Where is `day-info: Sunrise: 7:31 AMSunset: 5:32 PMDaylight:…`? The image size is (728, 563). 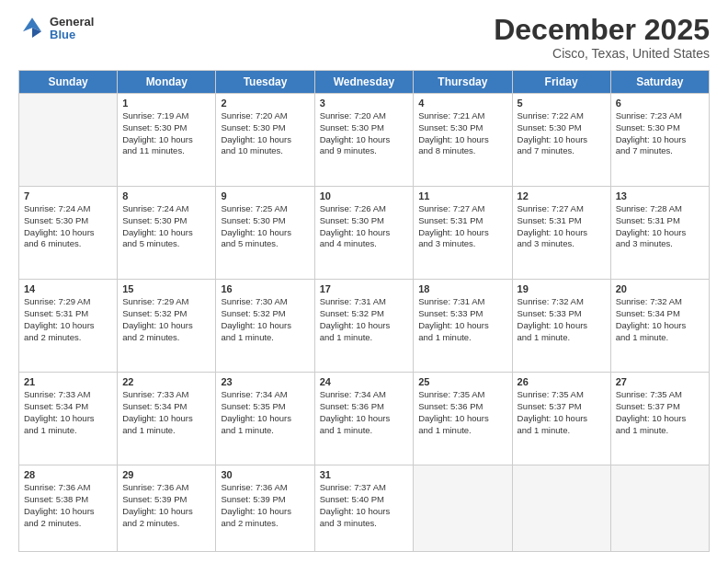
day-info: Sunrise: 7:31 AMSunset: 5:32 PMDaylight:… is located at coordinates (364, 320).